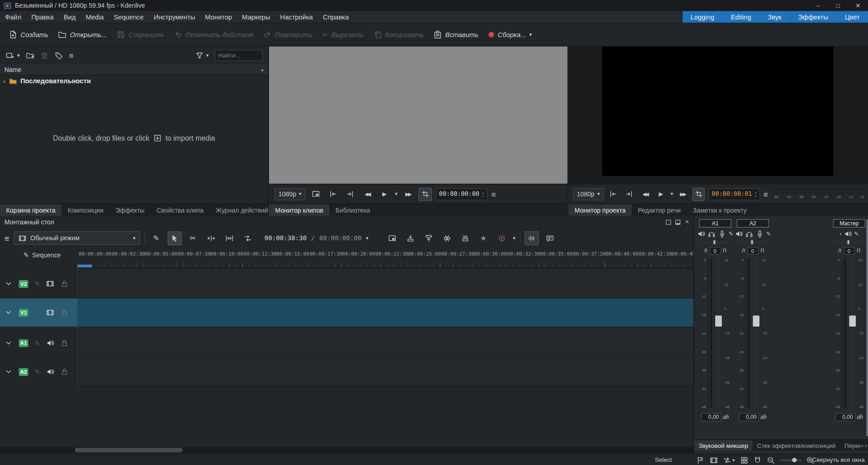  Describe the element at coordinates (510, 34) in the screenshot. I see `render-button: Сборка...▾` at that location.